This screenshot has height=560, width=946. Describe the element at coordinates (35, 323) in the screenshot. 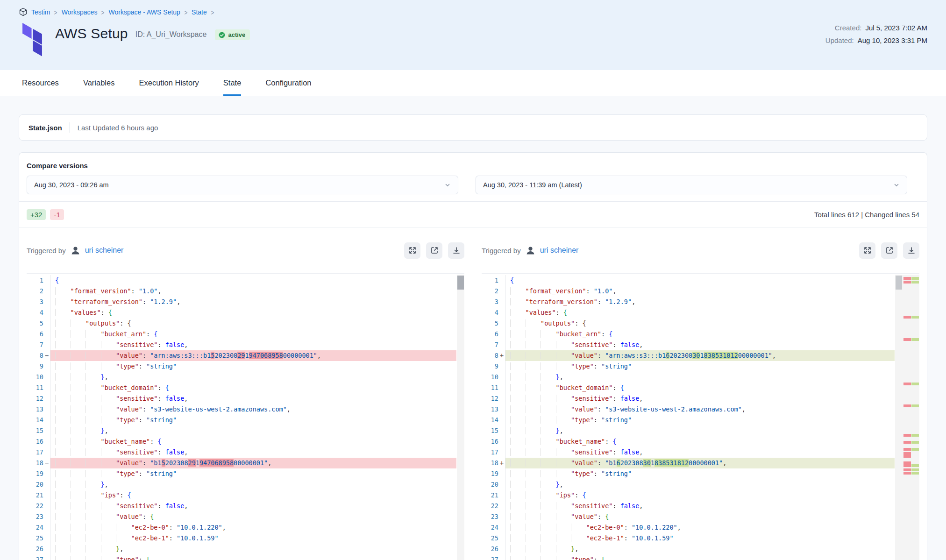

I see `line-number: 5` at that location.